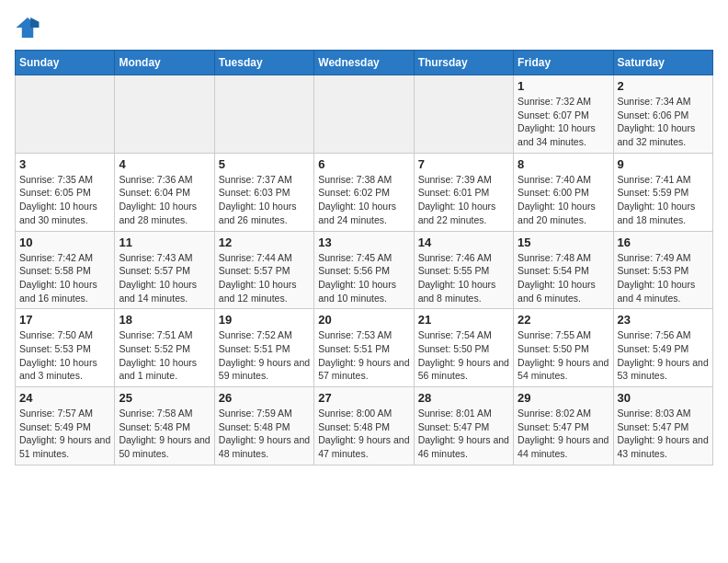 The width and height of the screenshot is (728, 563). What do you see at coordinates (64, 434) in the screenshot?
I see `day-info: Sunrise: 7:57 AMSunset: 5:49 PMDaylight:…` at bounding box center [64, 434].